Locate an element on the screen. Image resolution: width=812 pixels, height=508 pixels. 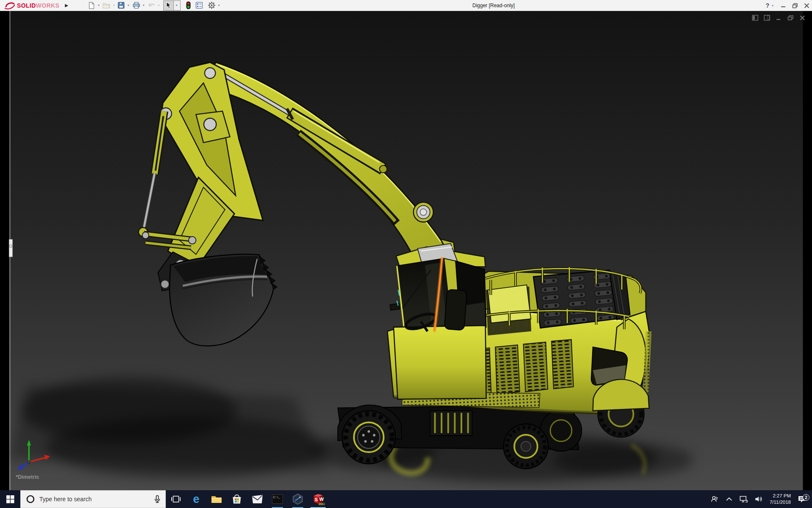
open-button is located at coordinates (107, 6).